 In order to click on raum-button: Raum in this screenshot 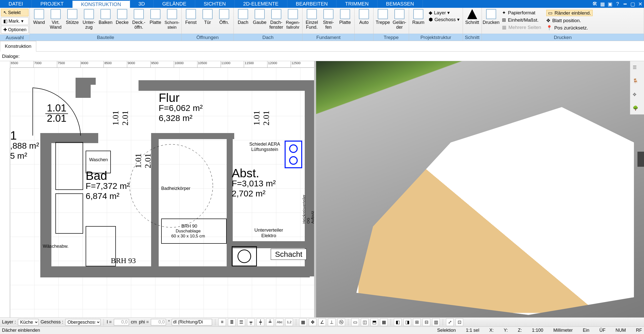, I will do `click(418, 21)`.